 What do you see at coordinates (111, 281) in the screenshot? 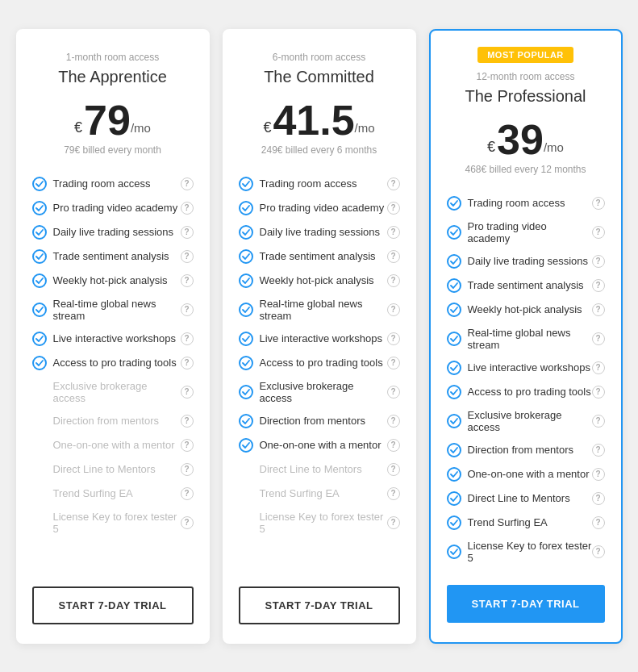
I see `feature-text: Weekly hot-pick analysis` at bounding box center [111, 281].